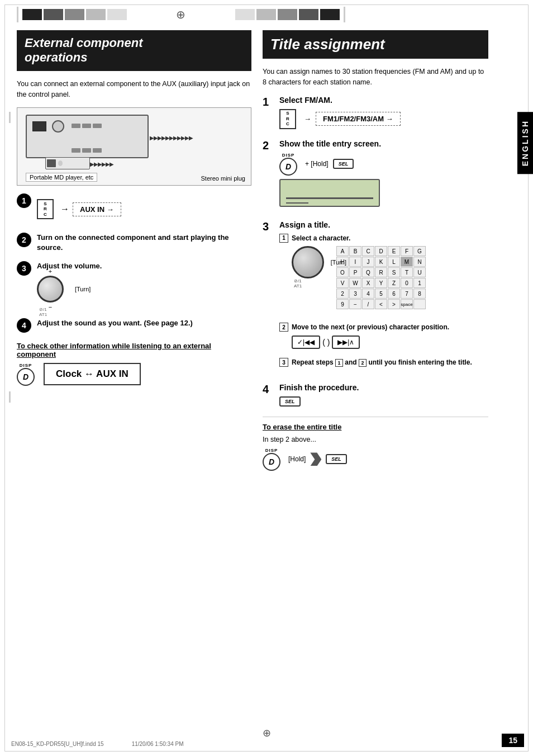 Image resolution: width=533 pixels, height=756 pixels. What do you see at coordinates (330, 193) in the screenshot?
I see `display-screen` at bounding box center [330, 193].